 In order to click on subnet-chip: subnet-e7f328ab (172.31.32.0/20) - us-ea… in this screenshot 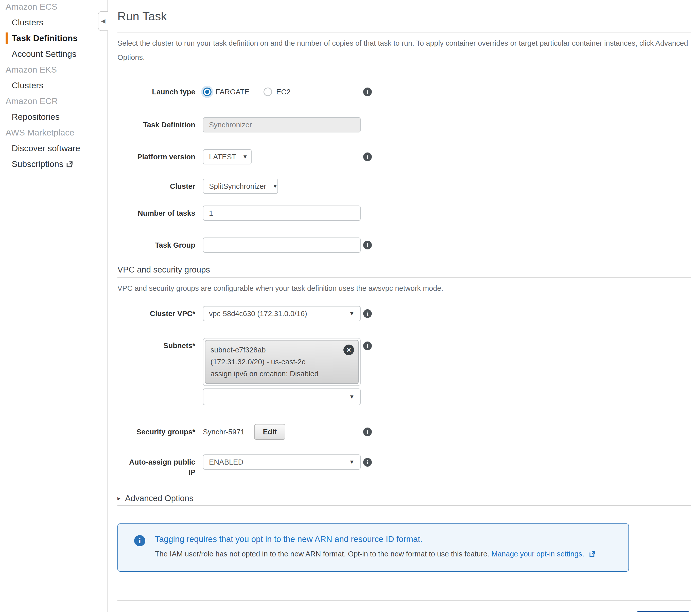, I will do `click(282, 362)`.